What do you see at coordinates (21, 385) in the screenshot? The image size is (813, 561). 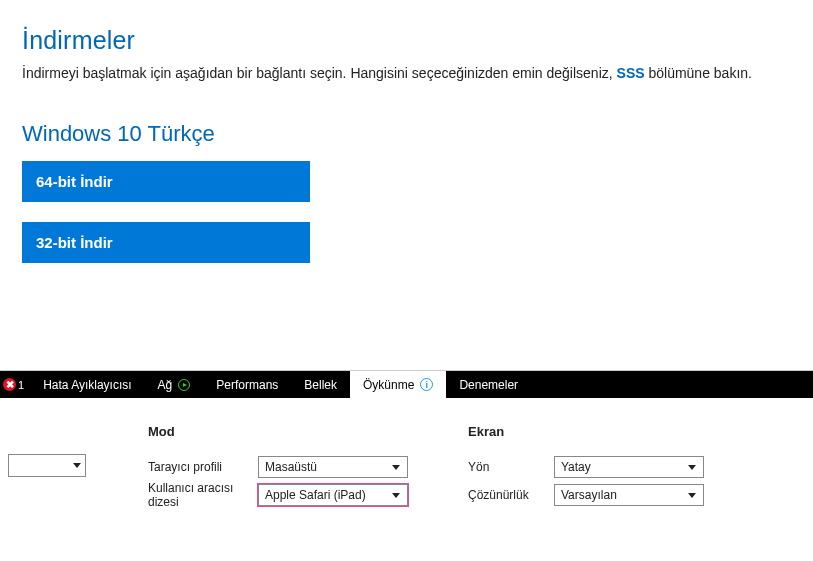 I see `error-count: 1` at bounding box center [21, 385].